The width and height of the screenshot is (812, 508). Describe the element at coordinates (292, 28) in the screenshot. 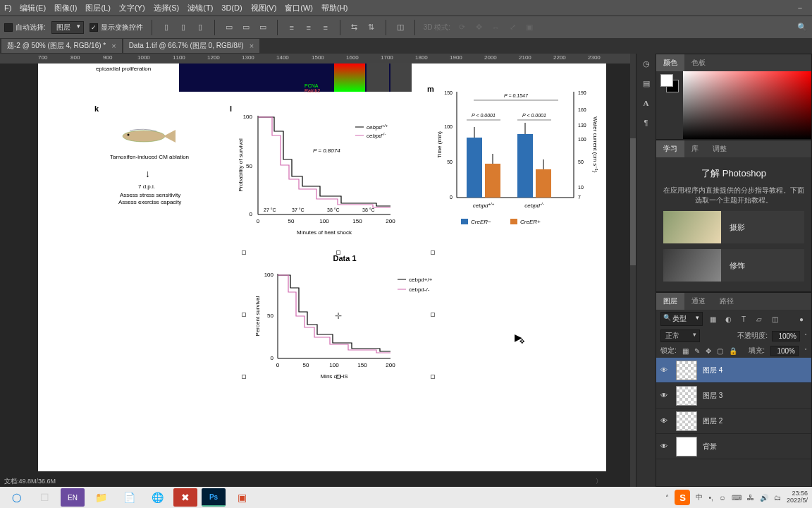

I see `distribute-h-icon: ≡` at that location.